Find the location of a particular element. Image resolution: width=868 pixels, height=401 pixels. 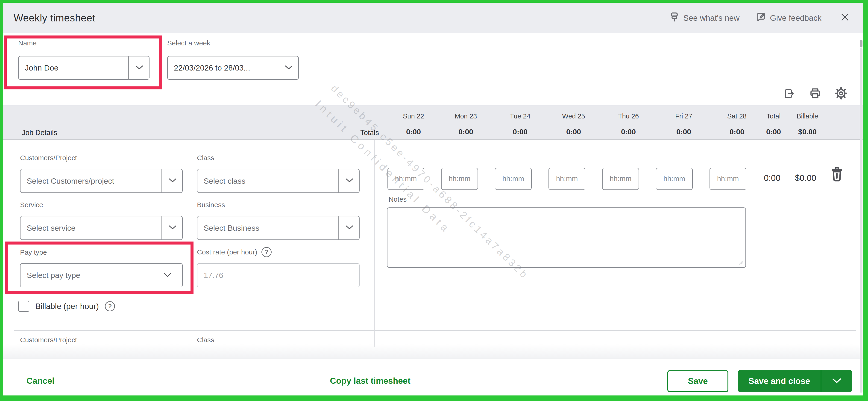

paytype-label: Pay type is located at coordinates (33, 252).